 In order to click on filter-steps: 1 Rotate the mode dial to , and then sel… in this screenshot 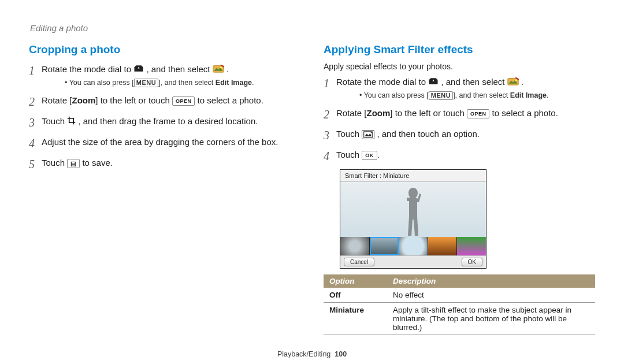, I will do `click(459, 120)`.